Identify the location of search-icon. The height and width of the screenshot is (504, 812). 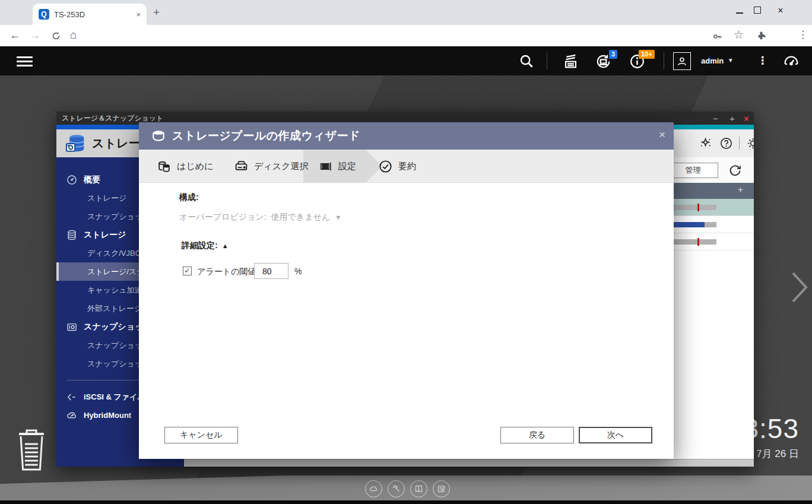
(526, 61).